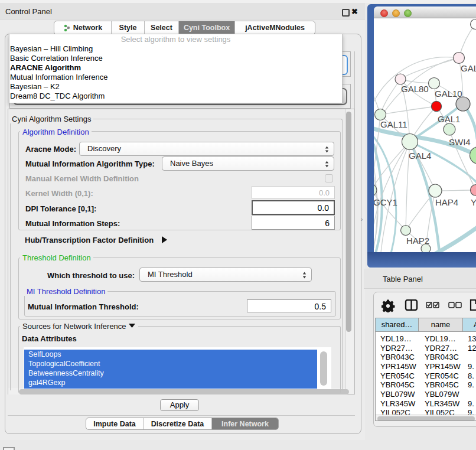 The height and width of the screenshot is (450, 476). I want to click on svg-text: GAL10, so click(449, 93).